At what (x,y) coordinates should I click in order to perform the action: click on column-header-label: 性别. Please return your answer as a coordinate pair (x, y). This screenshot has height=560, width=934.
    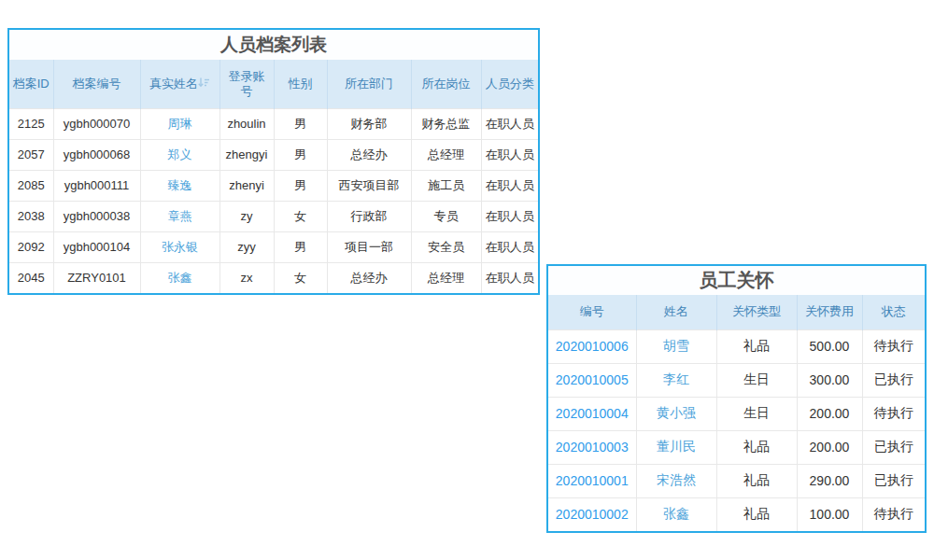
    Looking at the image, I should click on (301, 84).